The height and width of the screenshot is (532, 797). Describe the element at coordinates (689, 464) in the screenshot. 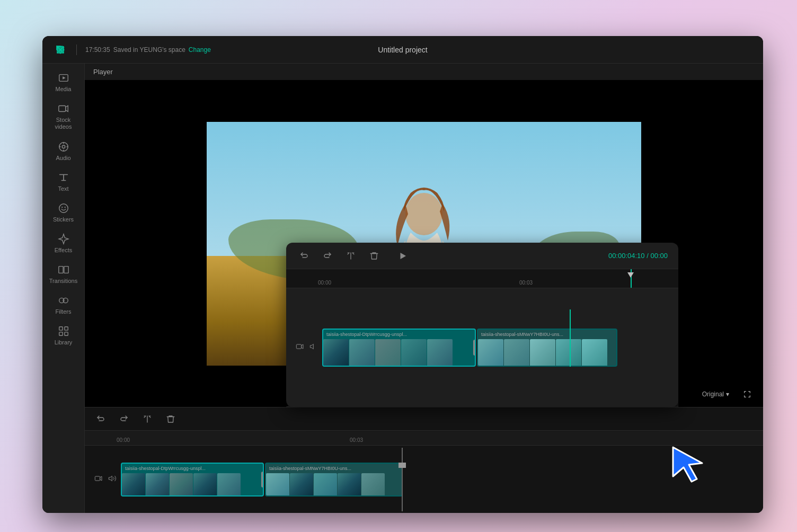

I see `cursor-arrow` at that location.